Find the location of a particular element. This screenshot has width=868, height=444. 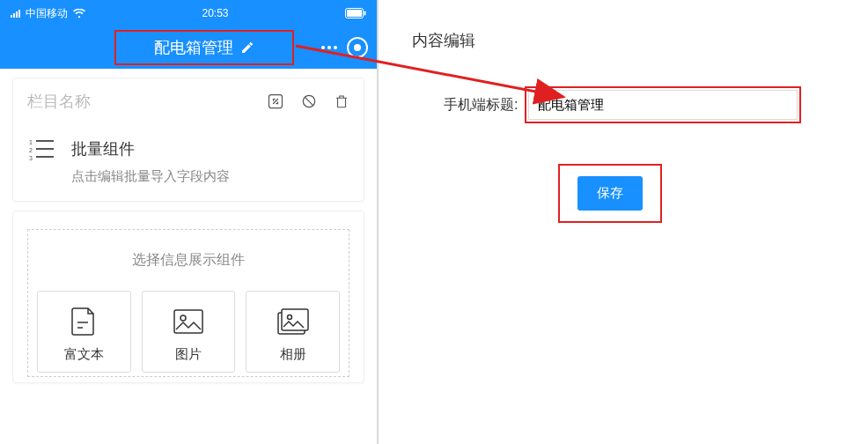

mobile-title: 配电箱管理 is located at coordinates (194, 48).